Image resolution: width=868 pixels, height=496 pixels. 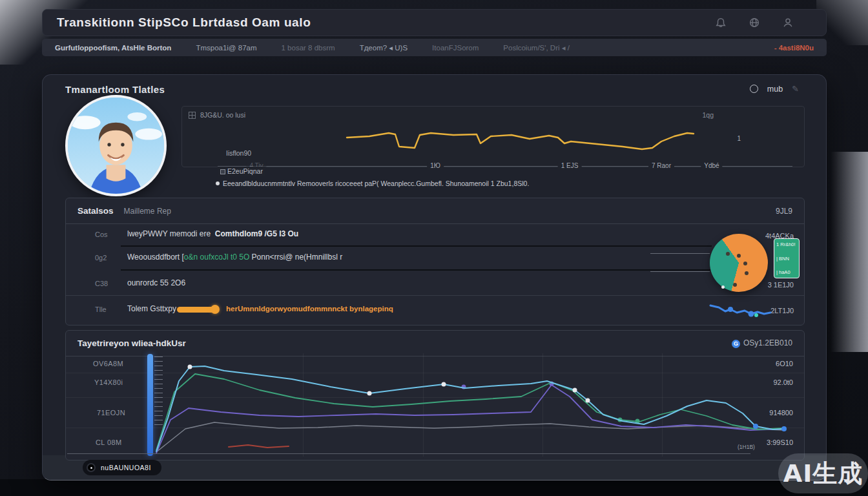 I want to click on top-chart-side-label-2: E2euPiqnar, so click(x=242, y=171).